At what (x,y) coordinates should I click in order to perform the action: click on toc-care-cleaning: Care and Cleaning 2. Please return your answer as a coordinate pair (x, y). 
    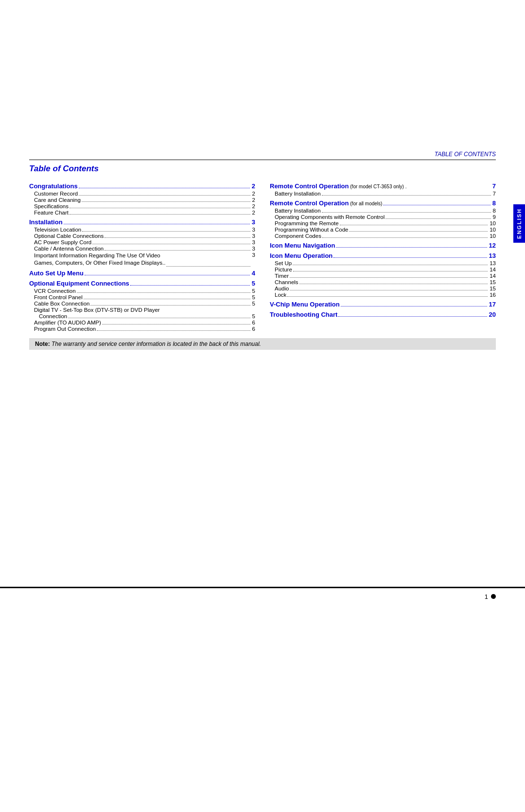
    Looking at the image, I should click on (142, 200).